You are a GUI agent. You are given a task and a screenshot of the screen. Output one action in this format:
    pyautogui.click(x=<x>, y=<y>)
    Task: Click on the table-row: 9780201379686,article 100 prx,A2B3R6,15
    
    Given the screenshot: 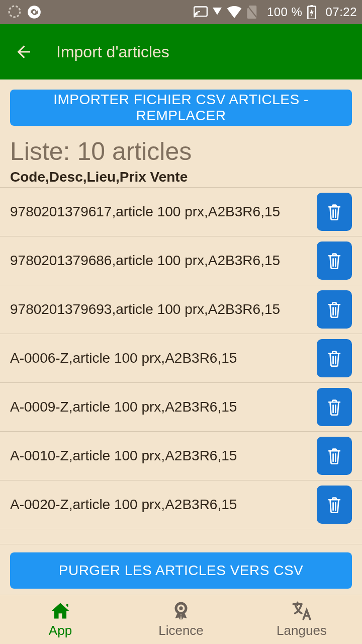 What is the action you would take?
    pyautogui.click(x=181, y=261)
    